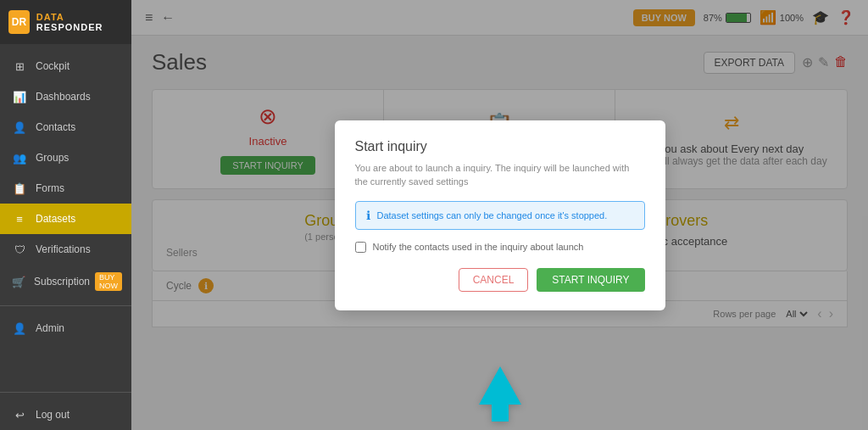 The image size is (868, 430). I want to click on sidebar-item-contacts: 👤 Contacts, so click(66, 127).